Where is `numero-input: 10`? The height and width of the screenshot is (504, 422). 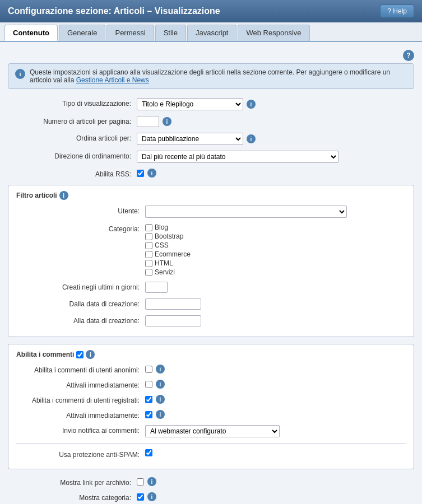
numero-input: 10 is located at coordinates (148, 122).